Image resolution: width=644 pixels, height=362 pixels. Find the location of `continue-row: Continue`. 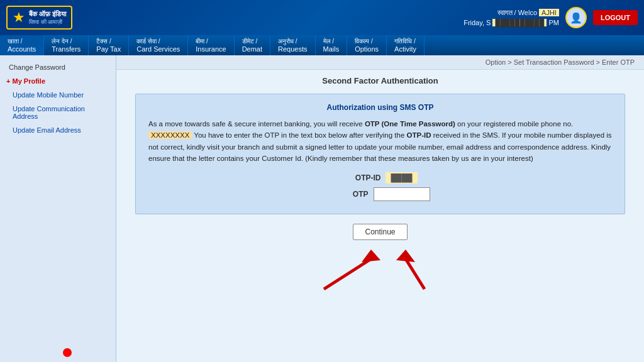

continue-row: Continue is located at coordinates (380, 232).